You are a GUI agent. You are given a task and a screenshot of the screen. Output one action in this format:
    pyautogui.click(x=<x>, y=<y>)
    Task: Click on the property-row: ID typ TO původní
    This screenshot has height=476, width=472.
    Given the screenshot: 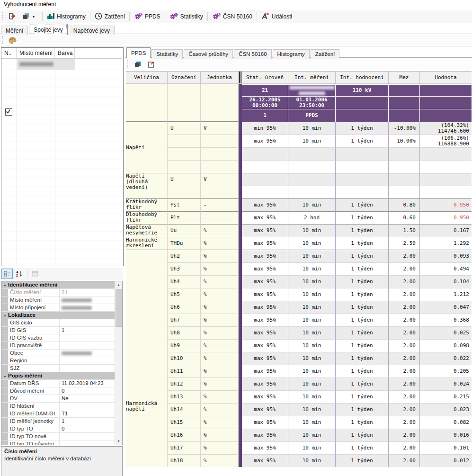 What is the action you would take?
    pyautogui.click(x=62, y=443)
    